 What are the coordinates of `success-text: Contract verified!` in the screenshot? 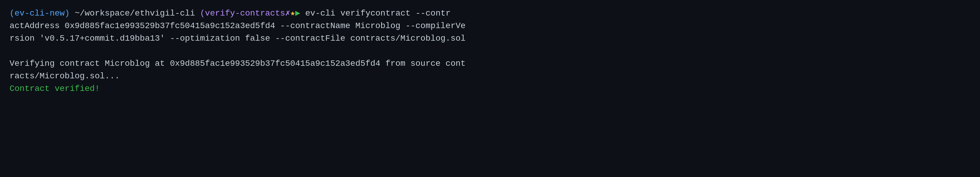 It's located at (55, 88).